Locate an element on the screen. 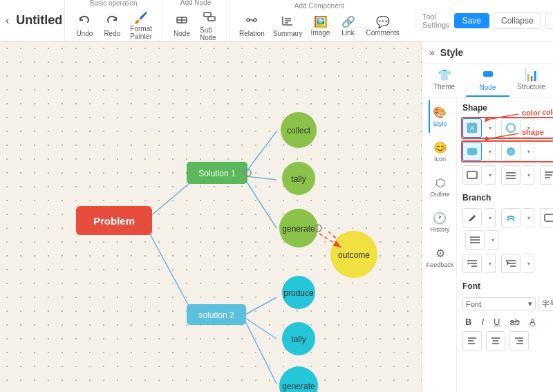 This screenshot has width=553, height=392. branch-row-2: ▾ ▾ is located at coordinates (507, 263).